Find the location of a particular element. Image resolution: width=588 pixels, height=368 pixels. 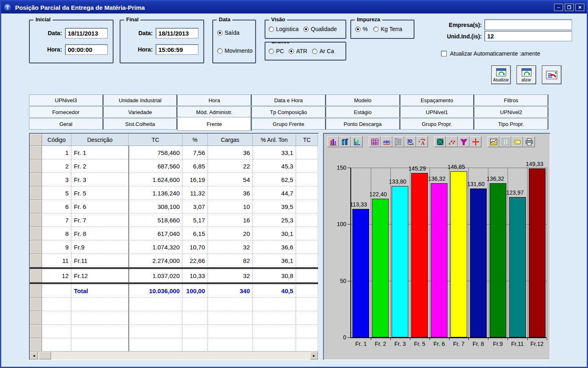

tab-variedade: Variedade is located at coordinates (140, 112).